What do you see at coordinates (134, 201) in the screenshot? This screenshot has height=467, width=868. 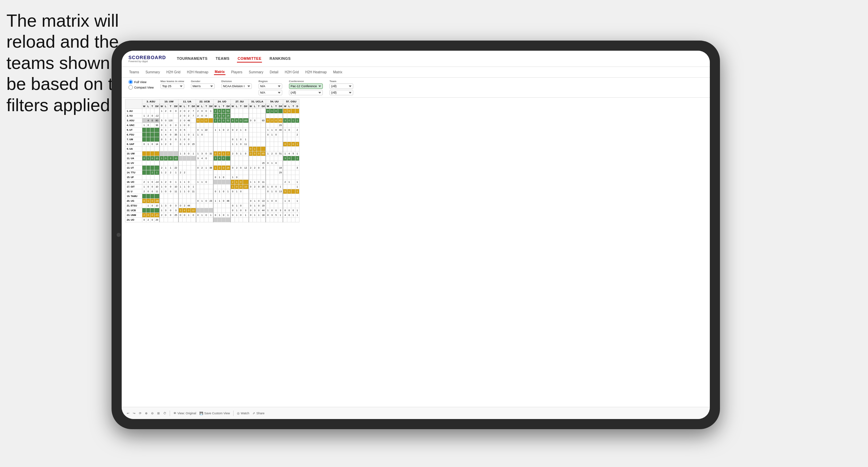 I see `row-label: 20. UG` at bounding box center [134, 201].